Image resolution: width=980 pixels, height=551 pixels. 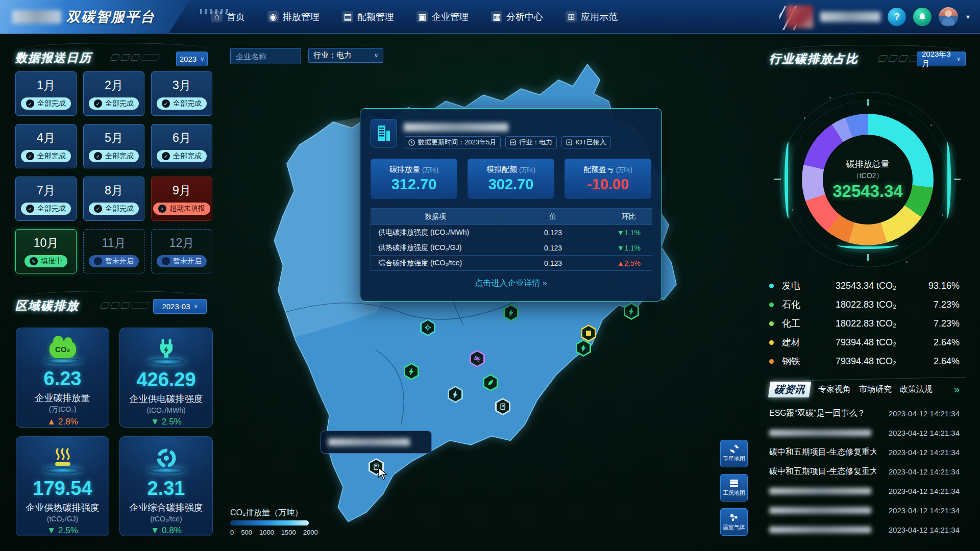 What do you see at coordinates (865, 471) in the screenshot?
I see `news-item: 碳中和五期项目-生态修复重大工程2023-04-12 14:21:34` at bounding box center [865, 471].